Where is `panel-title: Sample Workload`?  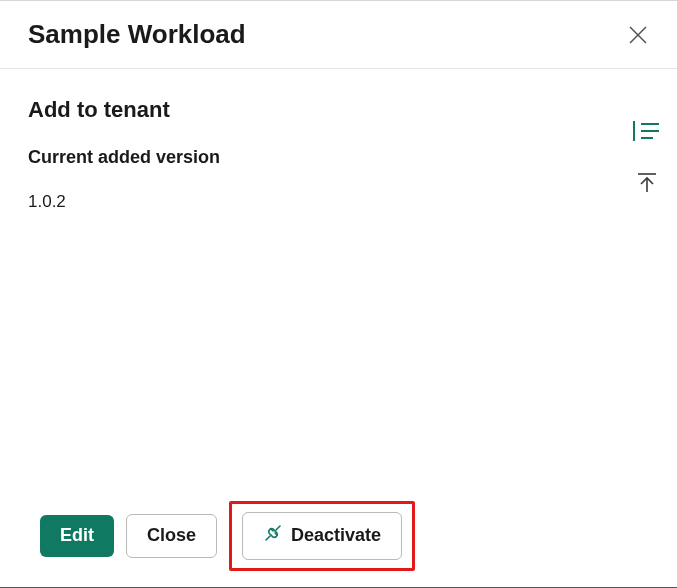
panel-title: Sample Workload is located at coordinates (137, 34).